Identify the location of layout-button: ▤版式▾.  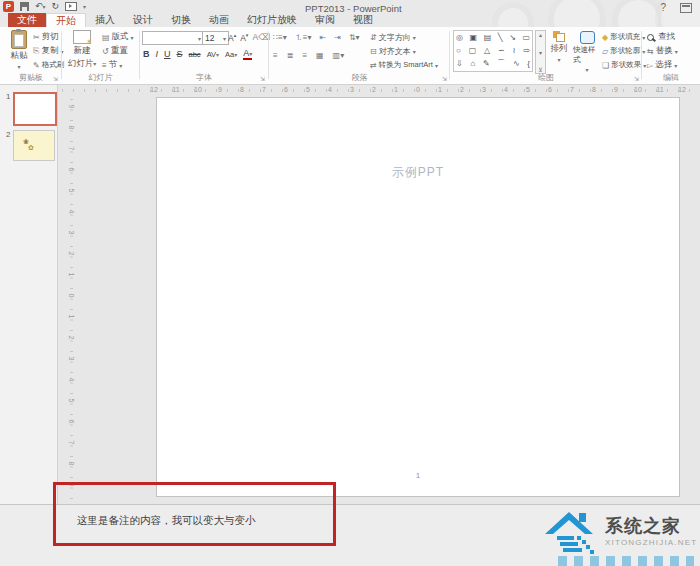
(118, 37).